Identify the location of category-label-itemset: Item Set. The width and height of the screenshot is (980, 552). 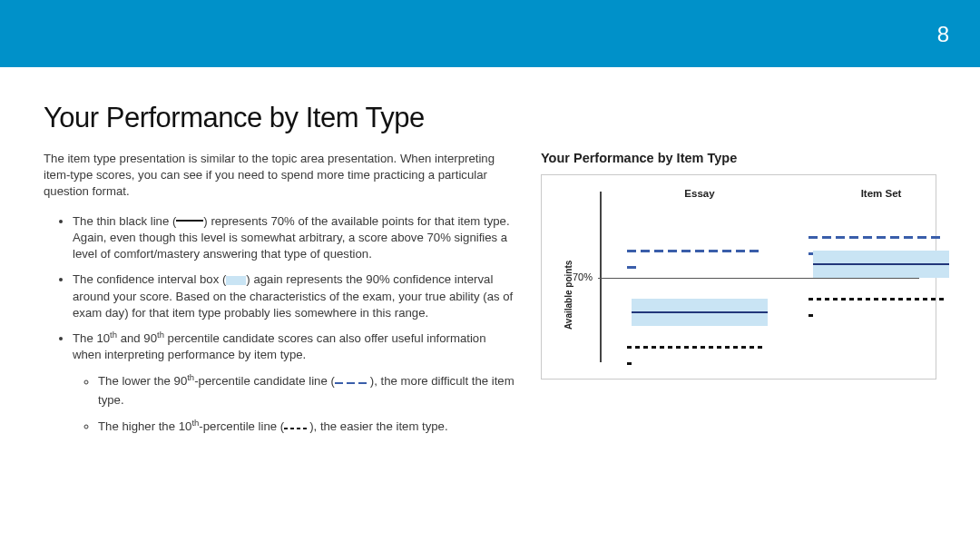
(881, 193).